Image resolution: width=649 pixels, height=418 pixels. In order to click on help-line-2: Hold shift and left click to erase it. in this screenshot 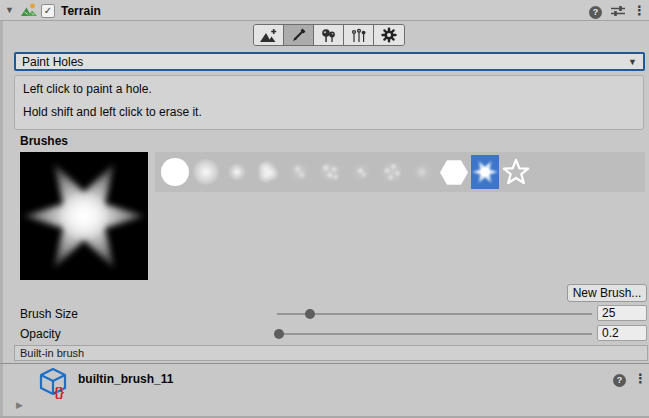, I will do `click(329, 112)`.